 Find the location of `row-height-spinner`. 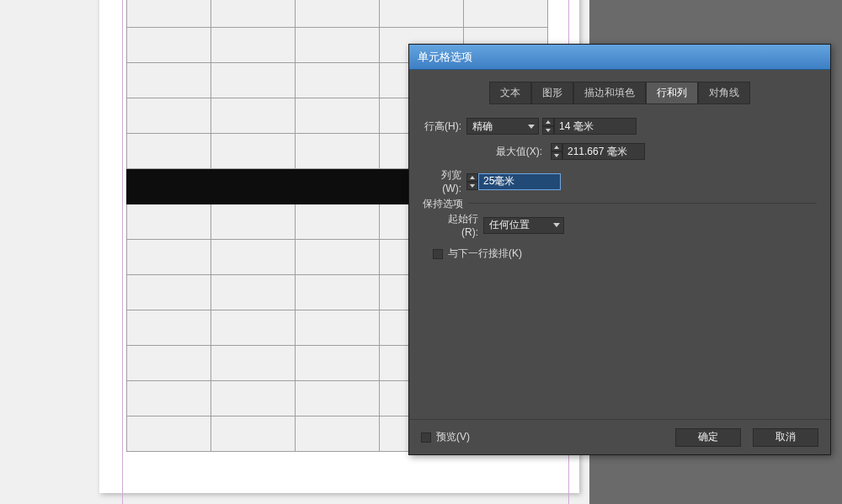

row-height-spinner is located at coordinates (548, 126).